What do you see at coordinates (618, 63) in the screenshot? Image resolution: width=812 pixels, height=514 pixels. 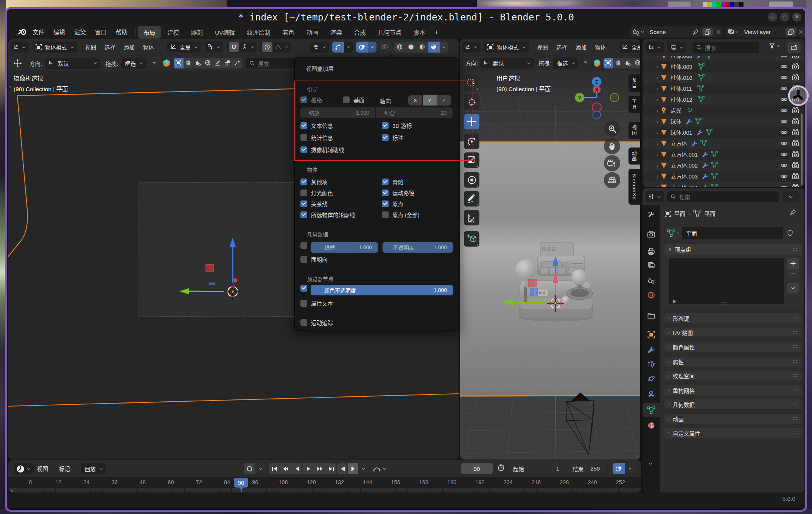 I see `vpR-asset-type-material` at bounding box center [618, 63].